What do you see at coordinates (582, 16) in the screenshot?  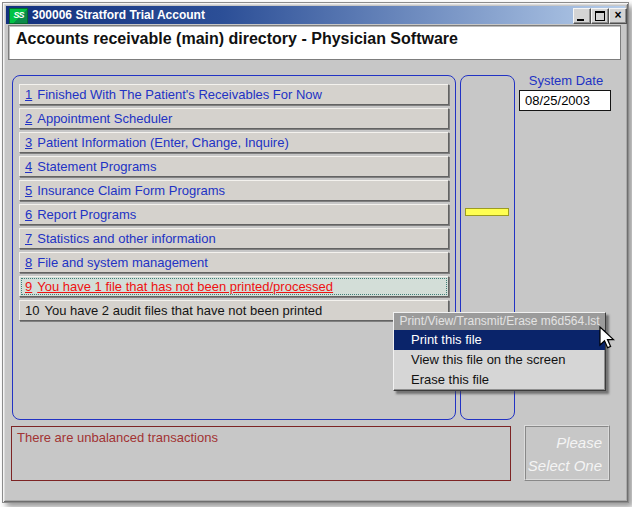 I see `minimize-button` at bounding box center [582, 16].